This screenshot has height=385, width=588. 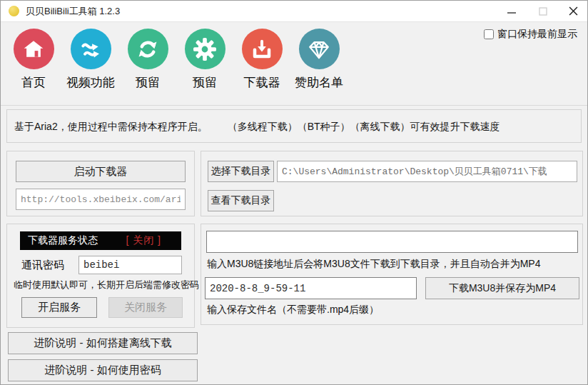 I want to click on download-path-input, so click(x=427, y=171).